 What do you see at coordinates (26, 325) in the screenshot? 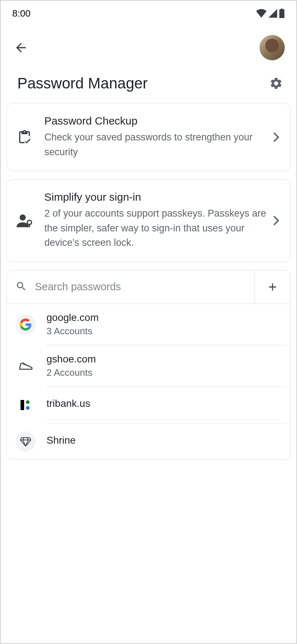
I see `google-icon` at bounding box center [26, 325].